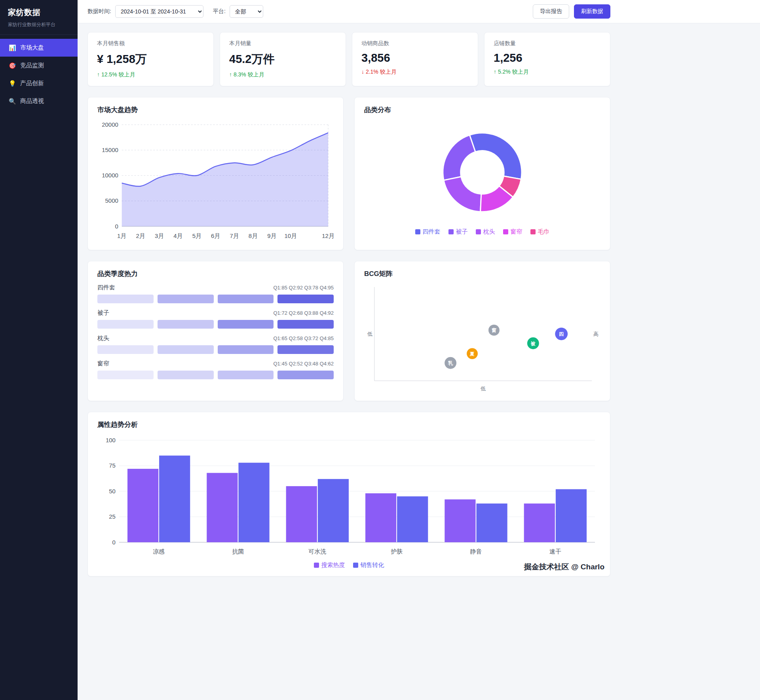  I want to click on sidebar-header: 家纺数据 家纺行业数据分析平台, so click(39, 17).